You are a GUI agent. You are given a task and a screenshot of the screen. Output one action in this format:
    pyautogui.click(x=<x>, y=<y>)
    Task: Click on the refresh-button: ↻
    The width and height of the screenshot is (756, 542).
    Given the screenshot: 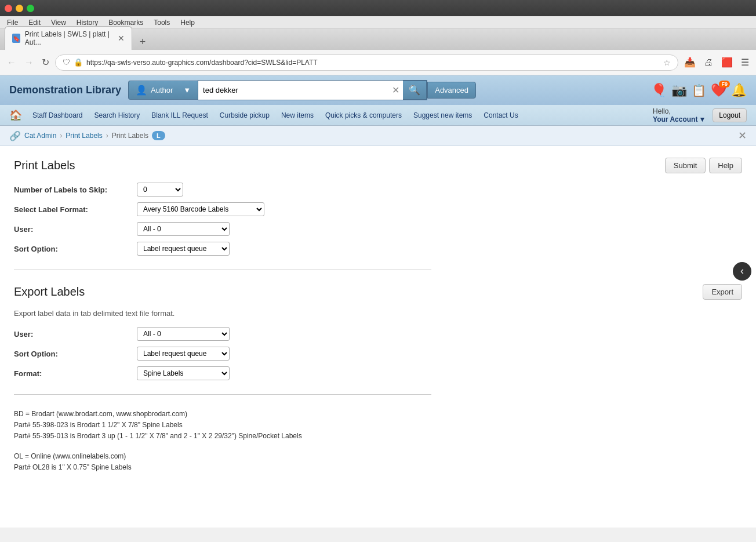 What is the action you would take?
    pyautogui.click(x=45, y=63)
    